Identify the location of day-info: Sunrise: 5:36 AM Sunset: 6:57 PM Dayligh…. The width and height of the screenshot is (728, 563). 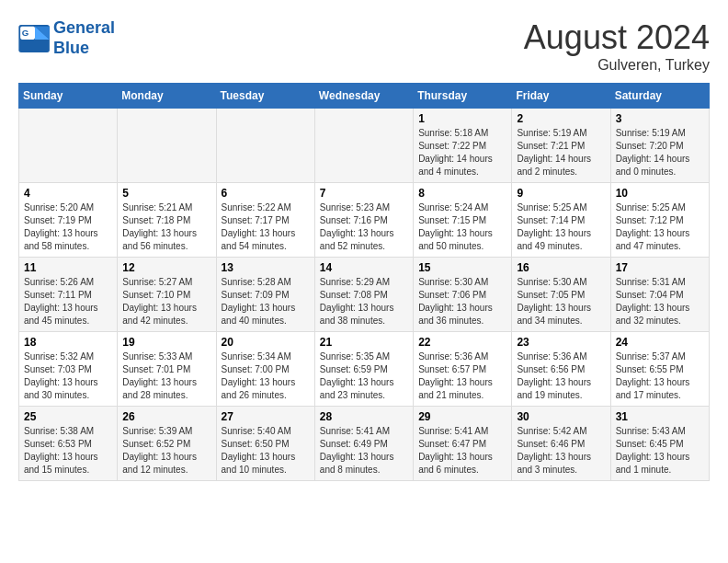
(462, 376).